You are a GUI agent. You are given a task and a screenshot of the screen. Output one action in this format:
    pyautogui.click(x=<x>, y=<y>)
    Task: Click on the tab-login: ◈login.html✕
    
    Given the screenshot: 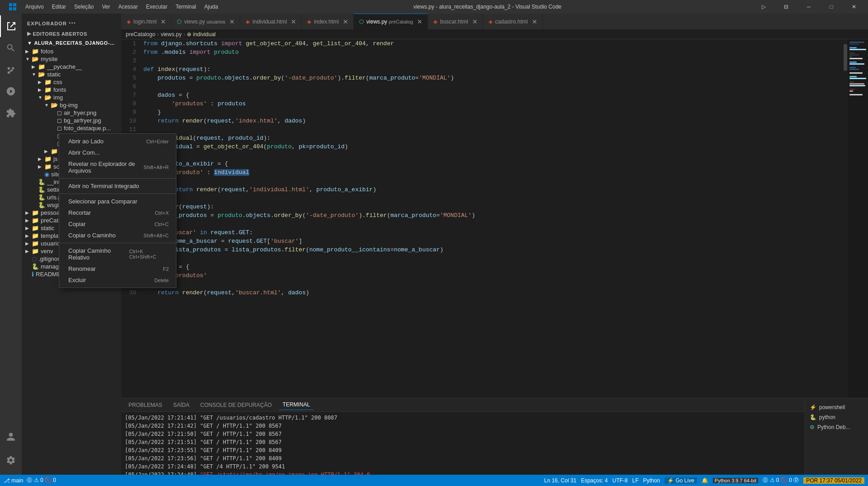 What is the action you would take?
    pyautogui.click(x=147, y=22)
    